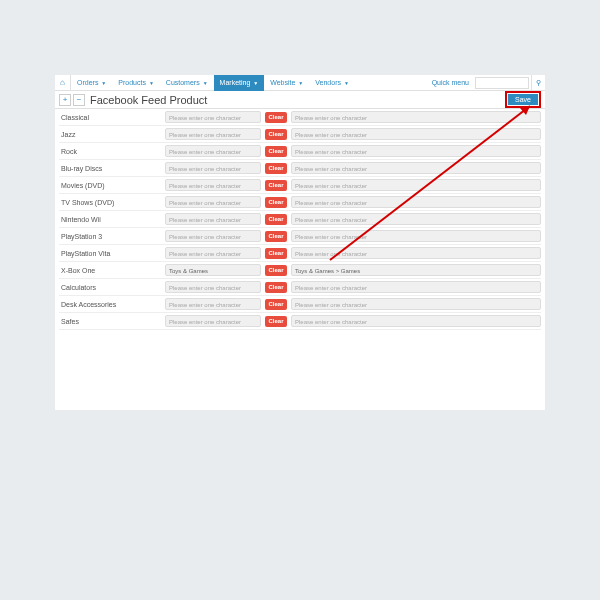 The width and height of the screenshot is (600, 600). What do you see at coordinates (300, 270) in the screenshot?
I see `table-row: X-Box OneToys & GamesClearToys & Games >…` at bounding box center [300, 270].